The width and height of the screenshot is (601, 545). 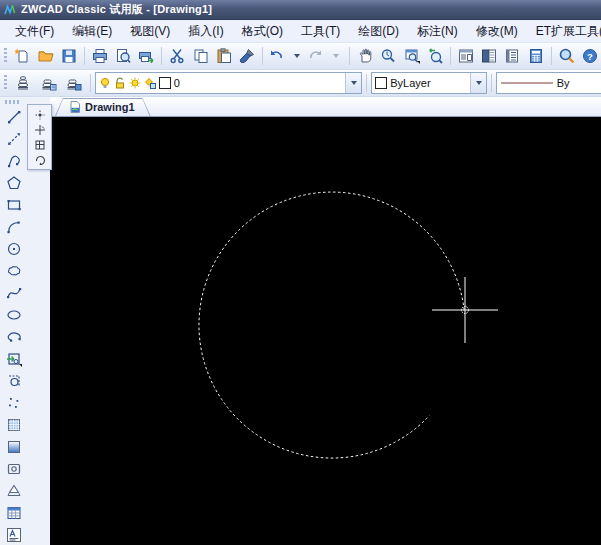 What do you see at coordinates (14, 358) in the screenshot?
I see `insert-block-button` at bounding box center [14, 358].